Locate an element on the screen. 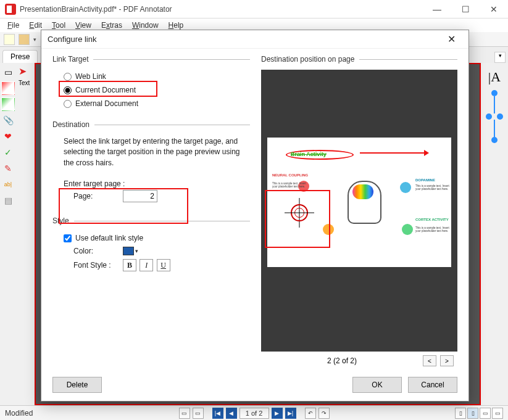 The width and height of the screenshot is (508, 420). radio-external-document: External Document is located at coordinates (151, 104).